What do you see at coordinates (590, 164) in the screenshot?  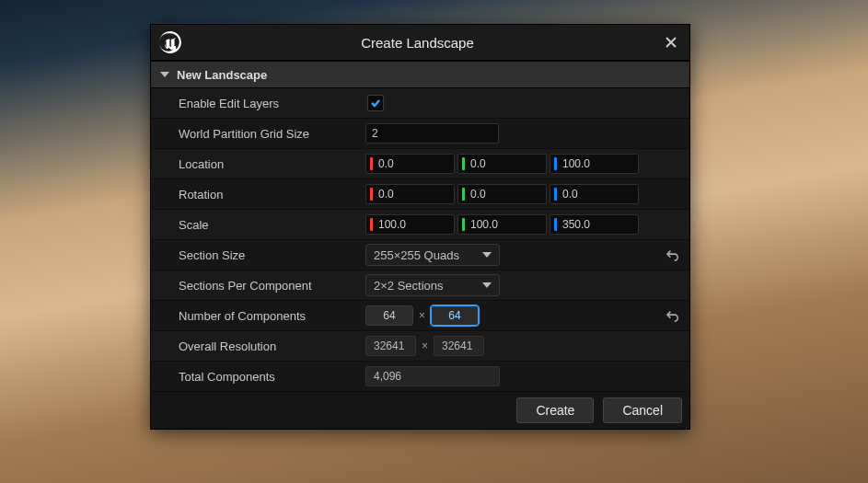 I see `location-z-input` at bounding box center [590, 164].